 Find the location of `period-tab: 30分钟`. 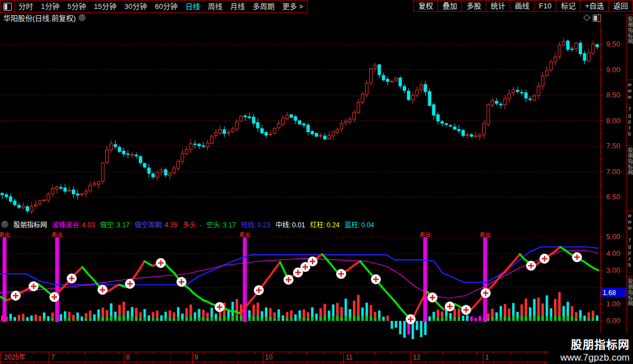

period-tab: 30分钟 is located at coordinates (136, 7).